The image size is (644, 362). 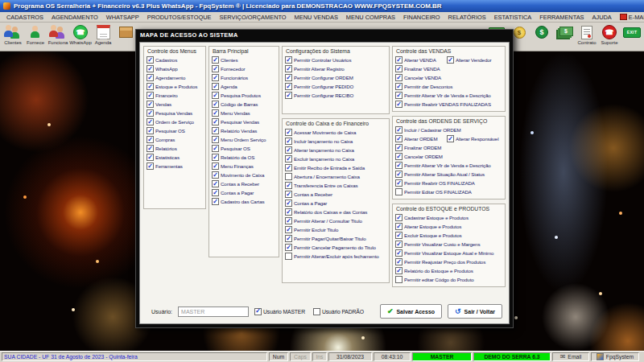 What do you see at coordinates (319, 87) in the screenshot?
I see `checkbox-permitir-configurar-pedido: ✓Permitir Configurar PEDIDO` at bounding box center [319, 87].